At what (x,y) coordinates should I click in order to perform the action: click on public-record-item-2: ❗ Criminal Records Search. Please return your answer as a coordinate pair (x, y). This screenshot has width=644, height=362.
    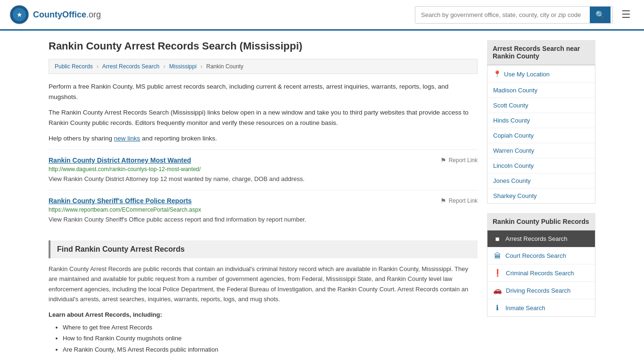
    Looking at the image, I should click on (541, 273).